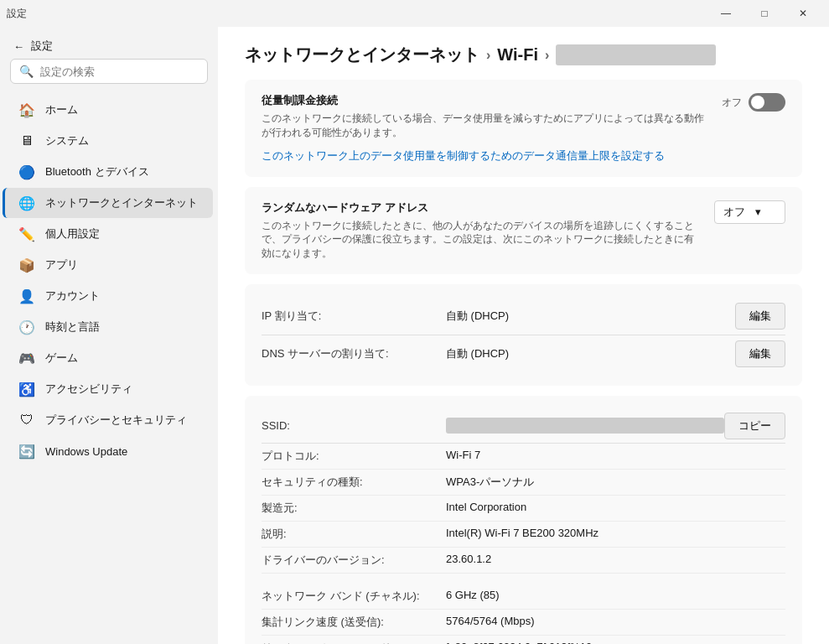 The image size is (829, 644). What do you see at coordinates (27, 327) in the screenshot?
I see `nav-icon-time: 🕐` at bounding box center [27, 327].